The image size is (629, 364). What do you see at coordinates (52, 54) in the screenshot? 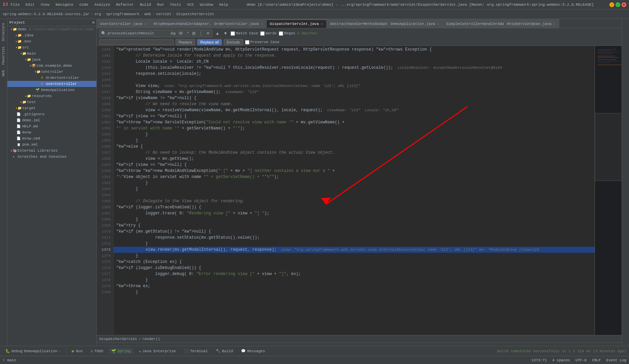
I see `tree-item-main: ▾📁 main` at bounding box center [52, 54].